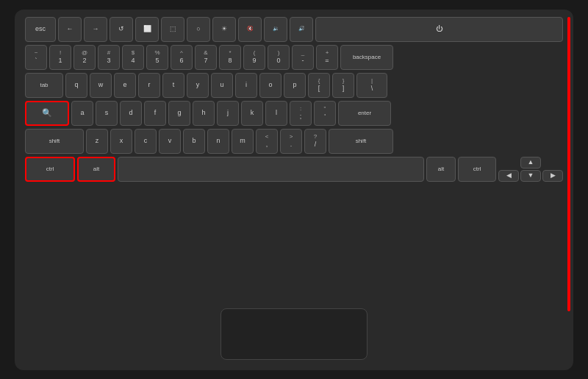 Image resolution: width=588 pixels, height=379 pixels. I want to click on key-6: ^ 6, so click(182, 57).